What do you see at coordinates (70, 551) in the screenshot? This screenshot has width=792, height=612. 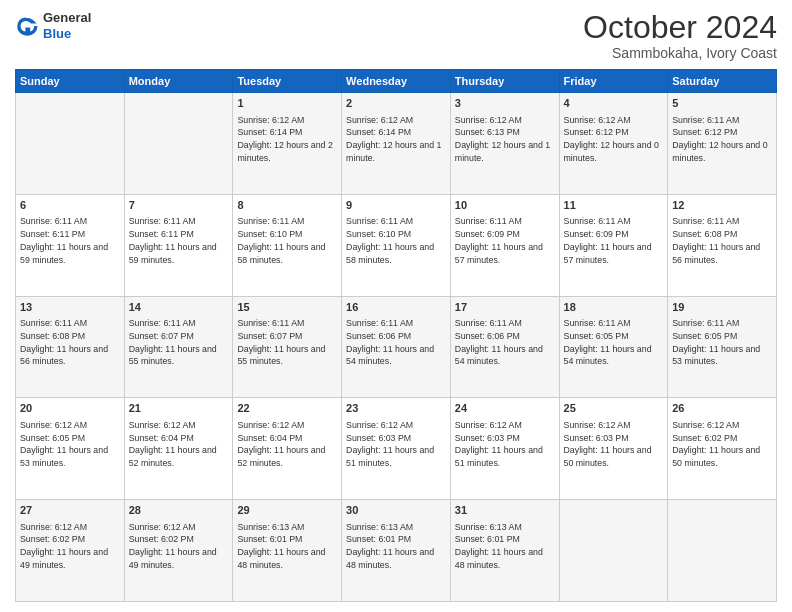 I see `calendar-cell: 27Sunrise: 6:12 AMSunset: 6:02 PMDayligh…` at bounding box center [70, 551].